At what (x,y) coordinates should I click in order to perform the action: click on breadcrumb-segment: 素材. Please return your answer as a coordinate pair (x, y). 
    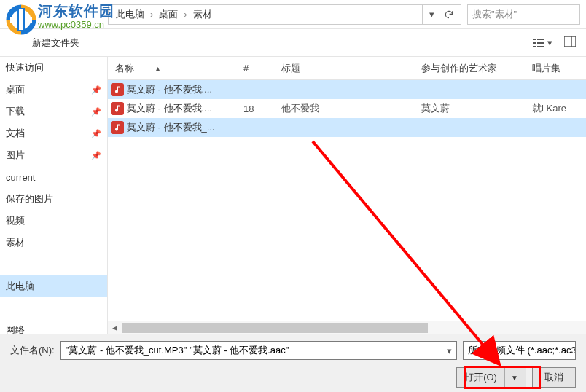
    Looking at the image, I should click on (203, 15).